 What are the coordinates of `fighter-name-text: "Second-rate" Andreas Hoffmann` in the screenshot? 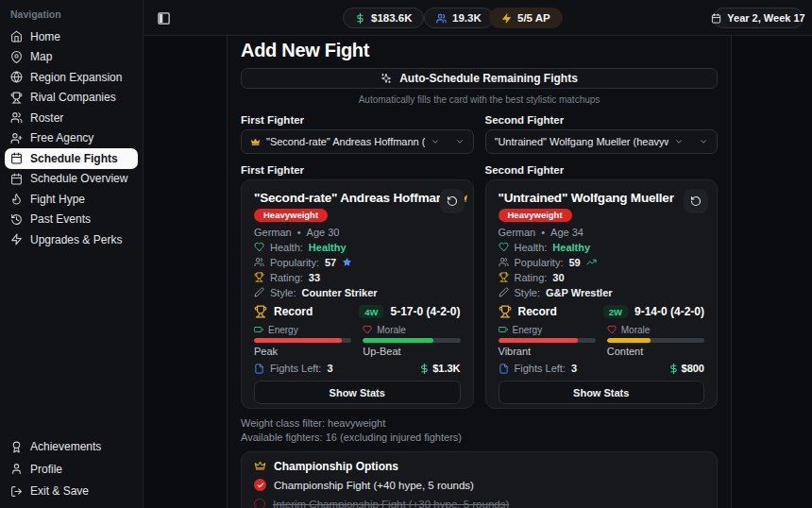 It's located at (353, 198).